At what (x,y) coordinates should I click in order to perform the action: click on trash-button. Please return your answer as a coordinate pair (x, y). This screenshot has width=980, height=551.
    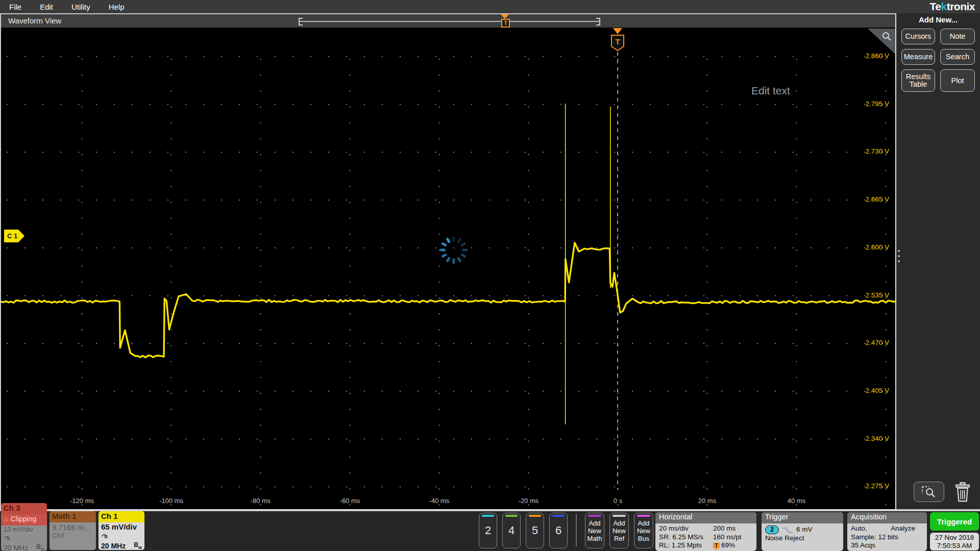
    Looking at the image, I should click on (963, 492).